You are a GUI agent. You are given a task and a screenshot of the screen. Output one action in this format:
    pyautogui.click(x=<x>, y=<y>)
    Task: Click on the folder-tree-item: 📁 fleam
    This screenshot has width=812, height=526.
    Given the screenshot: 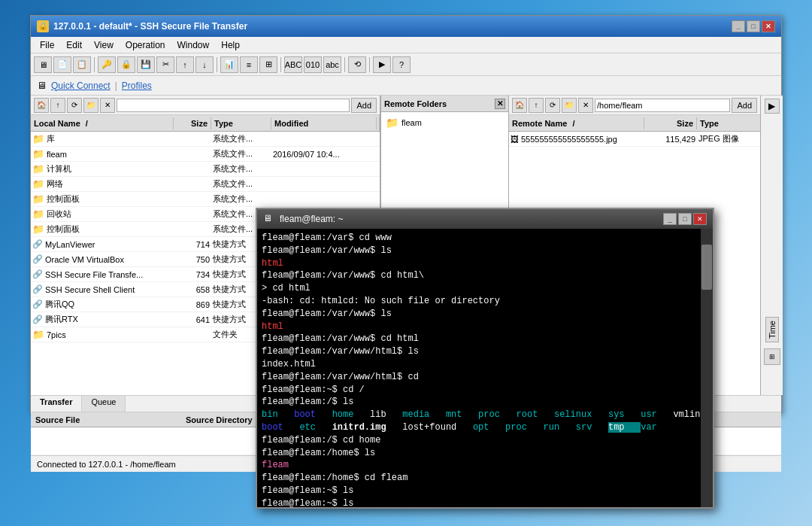 What is the action you would take?
    pyautogui.click(x=445, y=123)
    